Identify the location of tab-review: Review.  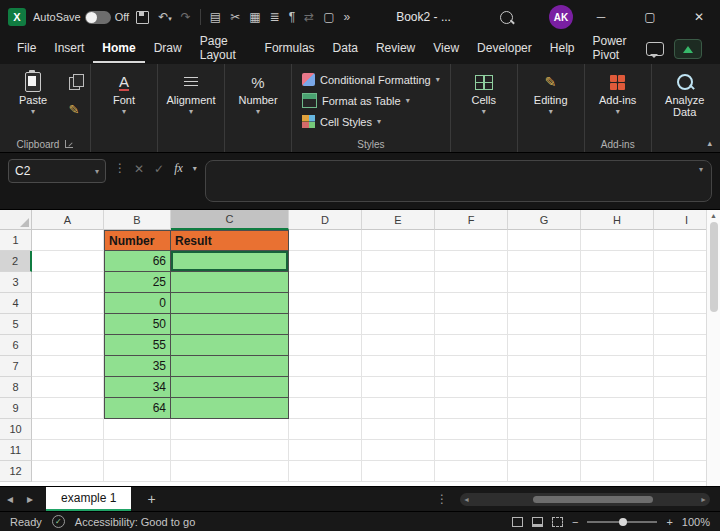
(396, 49).